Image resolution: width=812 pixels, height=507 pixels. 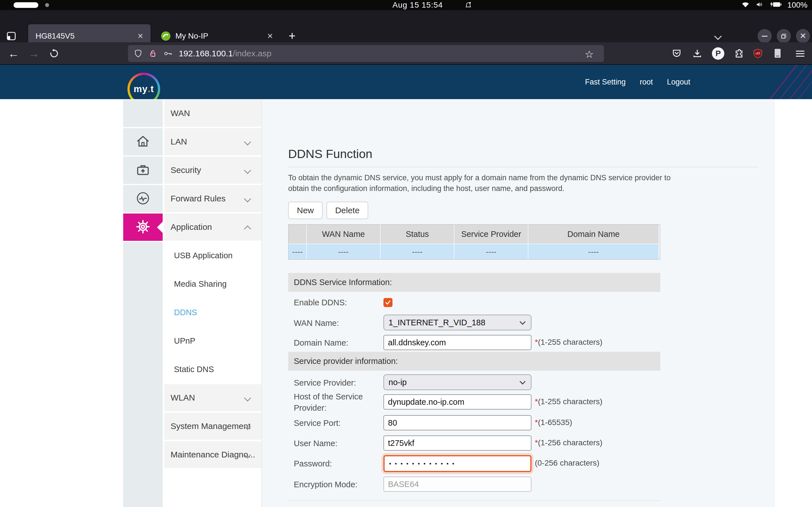 I want to click on sidebar-item-upnp: UPnP, so click(x=213, y=341).